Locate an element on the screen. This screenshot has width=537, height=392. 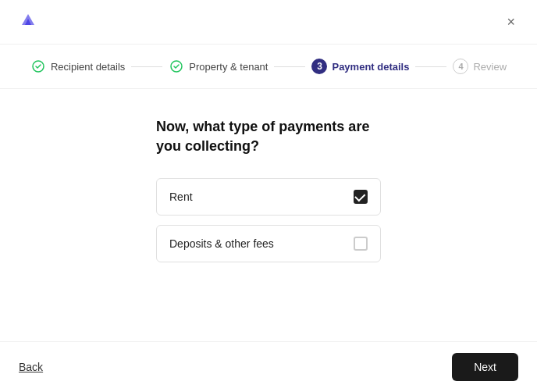
question-title: Now, what type of payments are you colle… is located at coordinates (268, 137).